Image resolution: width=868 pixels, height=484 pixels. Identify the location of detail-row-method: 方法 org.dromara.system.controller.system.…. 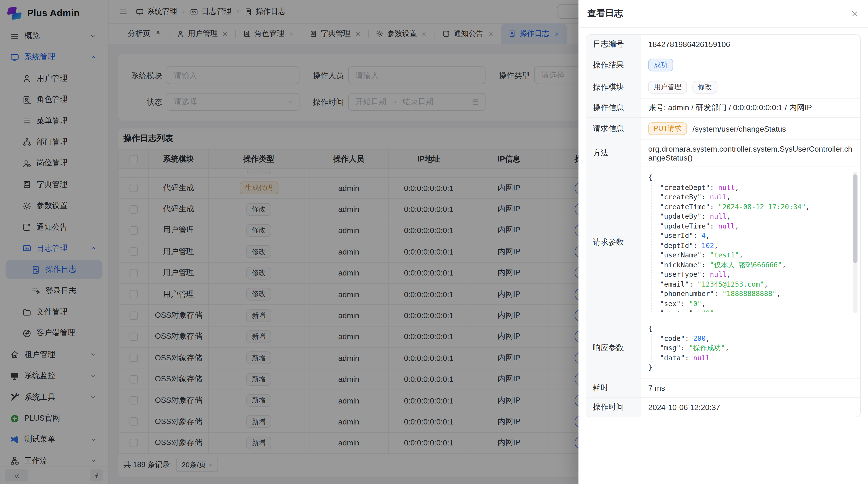
(723, 154).